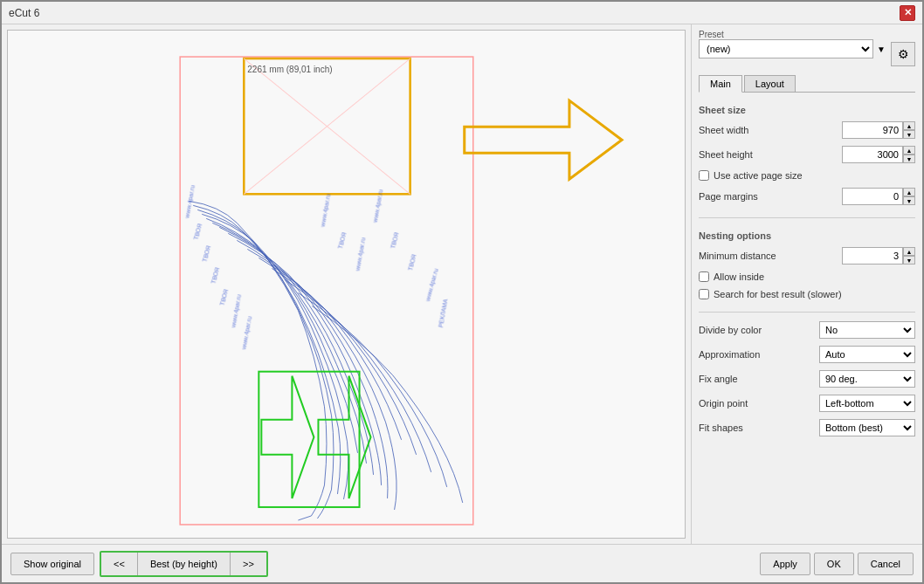 This screenshot has height=584, width=924. What do you see at coordinates (120, 564) in the screenshot?
I see `nav-prev-button: <<` at bounding box center [120, 564].